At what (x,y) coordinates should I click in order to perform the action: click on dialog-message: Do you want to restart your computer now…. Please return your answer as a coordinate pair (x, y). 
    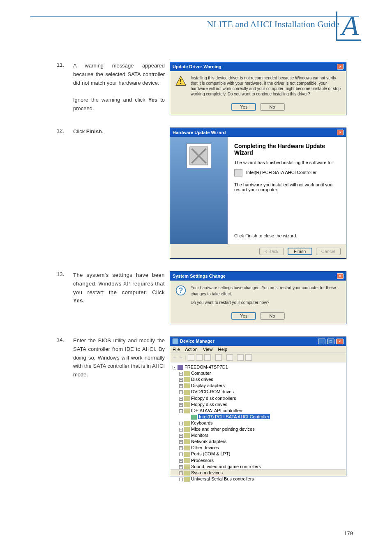
    Looking at the image, I should click on (266, 303).